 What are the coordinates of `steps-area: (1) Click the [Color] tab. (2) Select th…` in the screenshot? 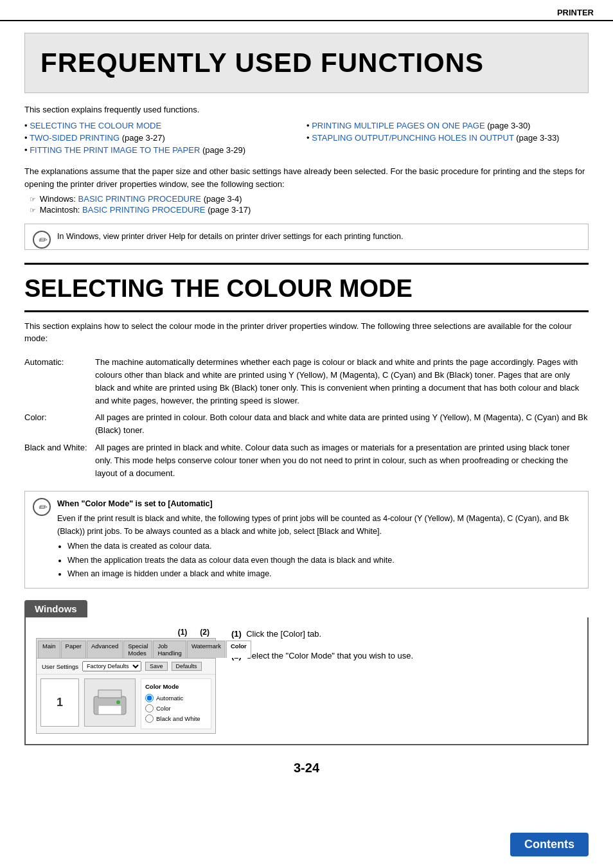 It's located at (404, 649).